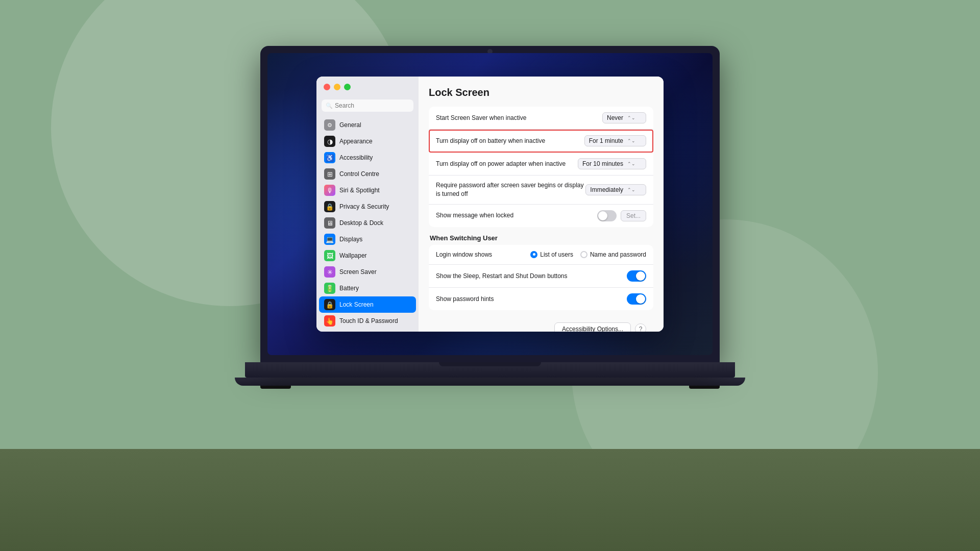  I want to click on password-hints-label: Show password hints, so click(464, 299).